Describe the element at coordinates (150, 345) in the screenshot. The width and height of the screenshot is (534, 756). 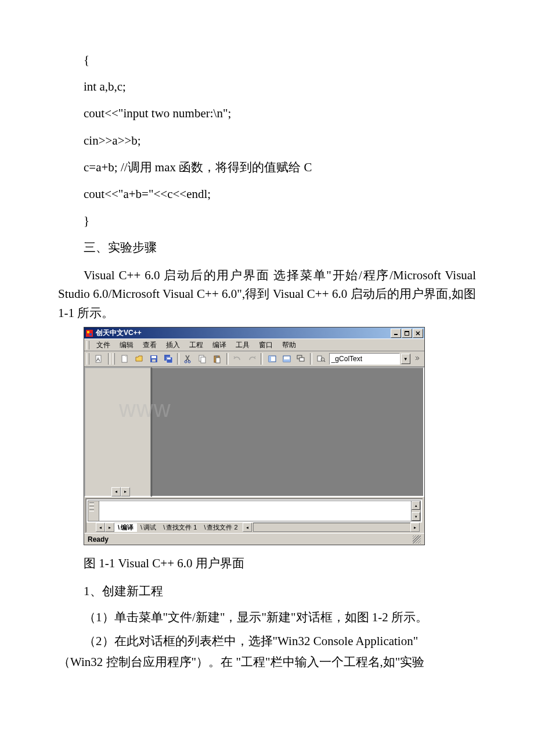
I see `menu-view: 查看` at that location.